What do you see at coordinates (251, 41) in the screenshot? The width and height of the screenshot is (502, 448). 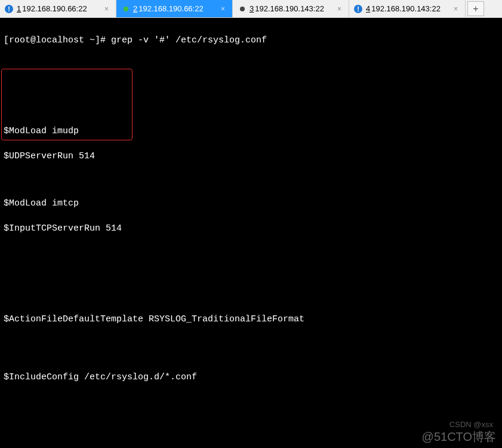 I see `prompt-line: [root@localhost ~]# grep -v '#' /etc/rsy…` at bounding box center [251, 41].